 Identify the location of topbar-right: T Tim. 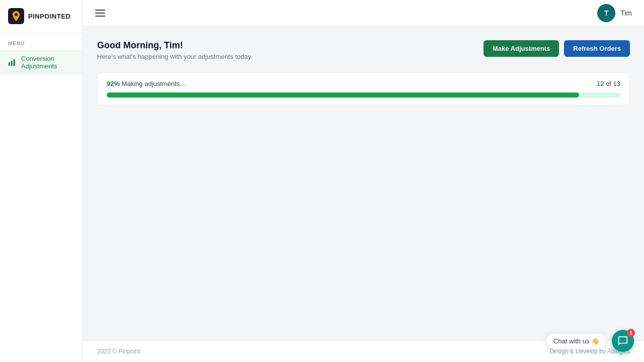
(615, 13).